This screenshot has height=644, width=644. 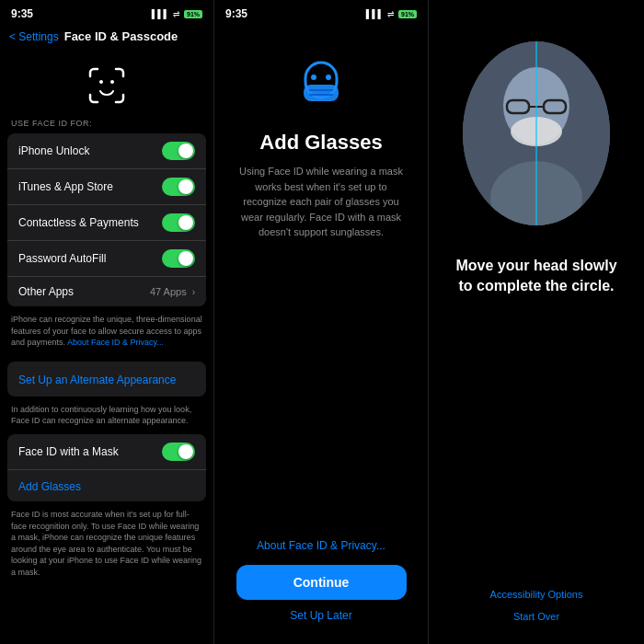 I want to click on itunes-row: iTunes & App Store, so click(x=107, y=188).